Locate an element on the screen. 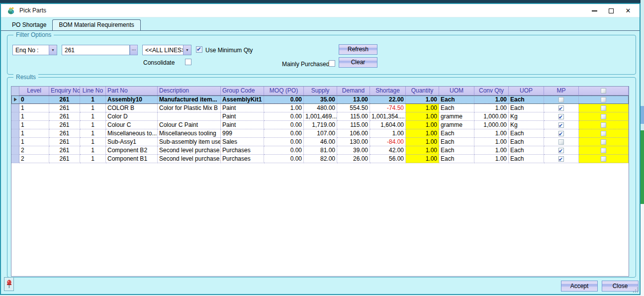  column-header-quantity: Quantity is located at coordinates (423, 91).